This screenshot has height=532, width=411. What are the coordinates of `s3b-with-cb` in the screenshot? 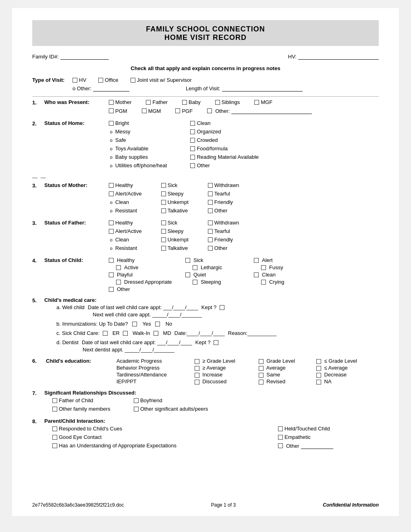 It's located at (210, 223).